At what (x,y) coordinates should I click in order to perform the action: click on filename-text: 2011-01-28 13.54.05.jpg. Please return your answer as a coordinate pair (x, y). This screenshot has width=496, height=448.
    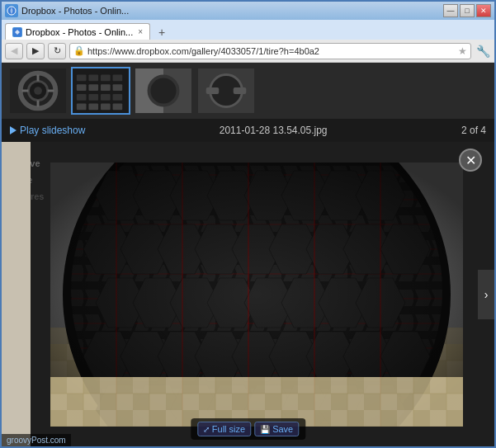
    Looking at the image, I should click on (274, 130).